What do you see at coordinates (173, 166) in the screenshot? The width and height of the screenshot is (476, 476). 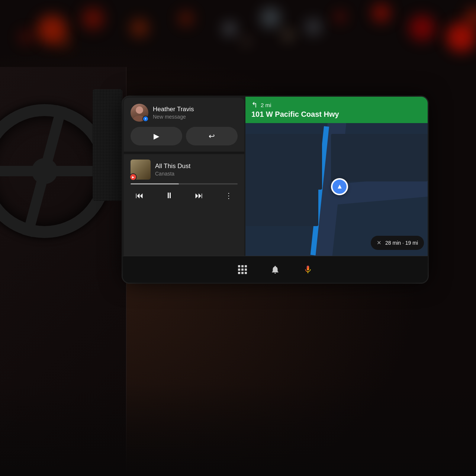 I see `song-title: All This Dust` at bounding box center [173, 166].